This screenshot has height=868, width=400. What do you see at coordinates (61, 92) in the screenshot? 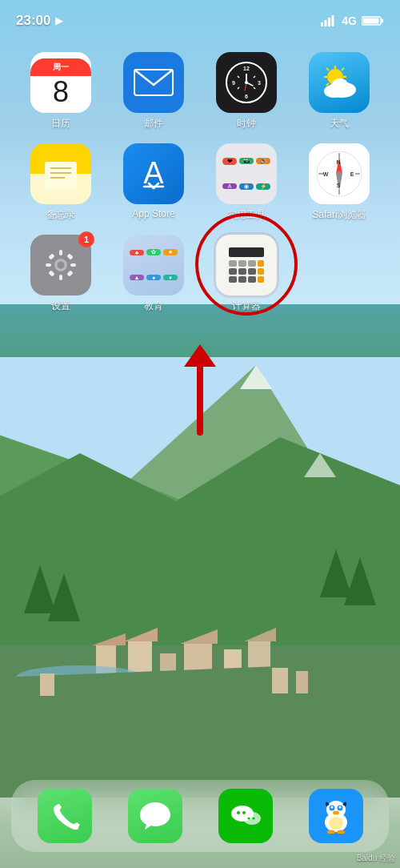
I see `calendar-date: 8` at bounding box center [61, 92].